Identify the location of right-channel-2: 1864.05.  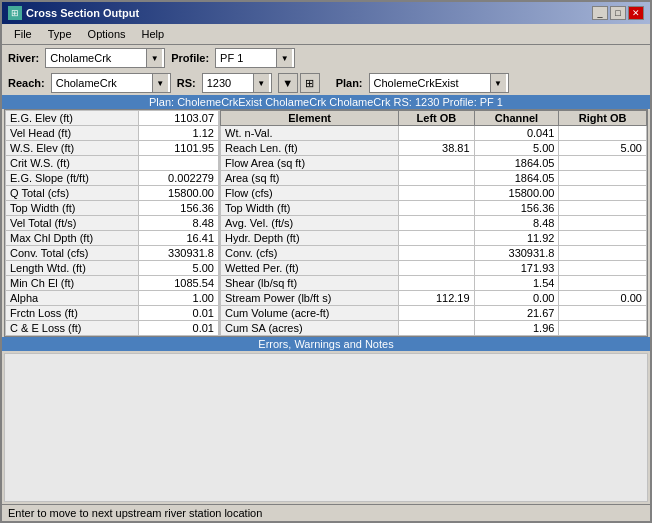
(516, 164).